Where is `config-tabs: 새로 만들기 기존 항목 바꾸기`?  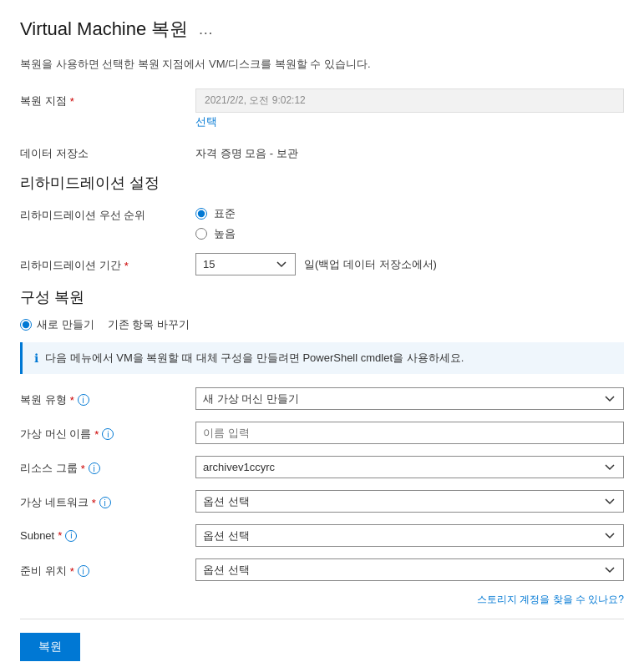
config-tabs: 새로 만들기 기존 항목 바꾸기 is located at coordinates (322, 325).